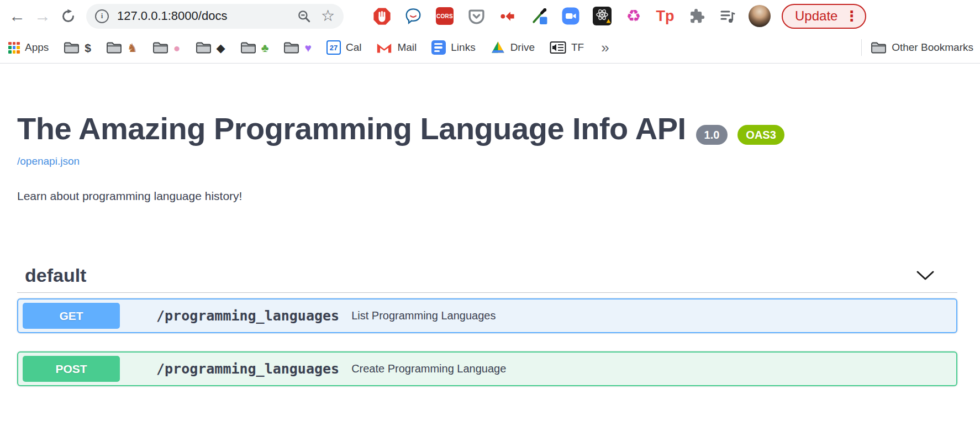  Describe the element at coordinates (453, 48) in the screenshot. I see `bookmark-links: Links` at that location.